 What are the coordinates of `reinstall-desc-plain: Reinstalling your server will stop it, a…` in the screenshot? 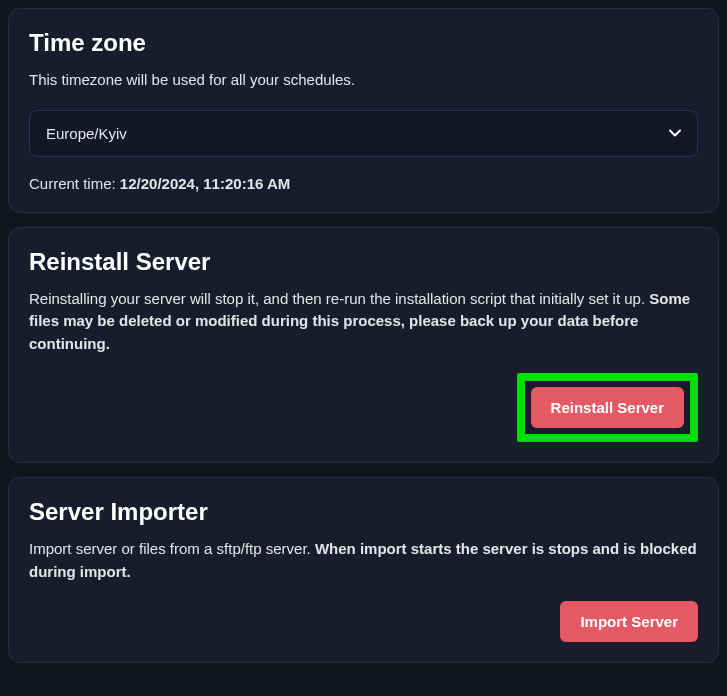 It's located at (339, 298).